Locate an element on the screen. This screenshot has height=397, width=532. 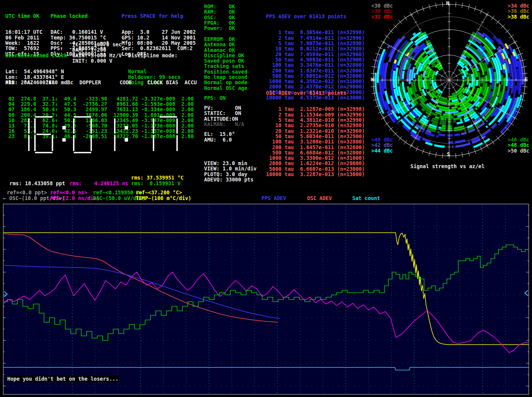
osc-adev-legend: OSC ADEV is located at coordinates (319, 198).